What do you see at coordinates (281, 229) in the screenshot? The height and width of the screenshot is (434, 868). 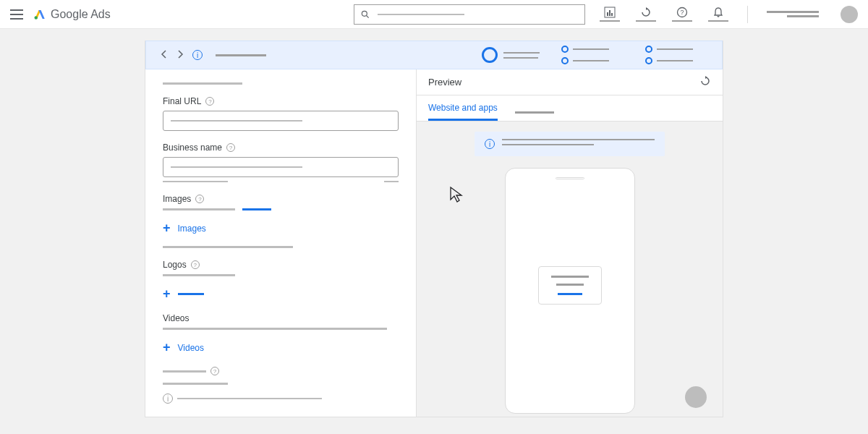 I see `add-images-button: +Images` at bounding box center [281, 229].